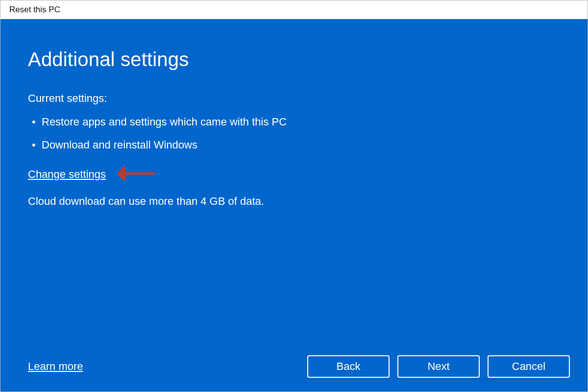  I want to click on titlebar: Reset this PC, so click(294, 10).